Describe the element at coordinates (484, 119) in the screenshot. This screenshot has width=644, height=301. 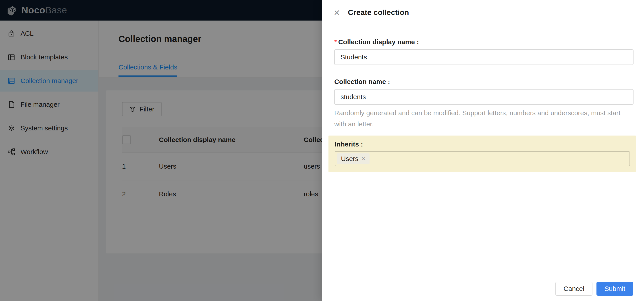
I see `collection-name-help: Randomly generated and can be modified. …` at that location.